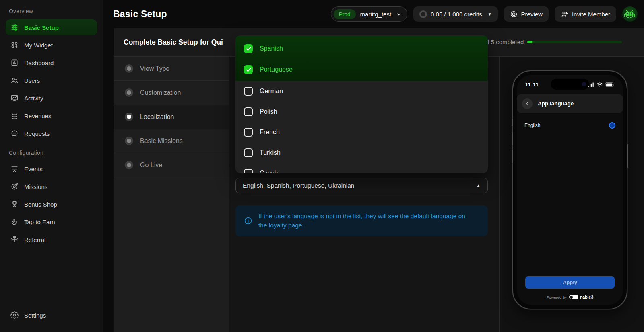 The image size is (644, 332). Describe the element at coordinates (173, 42) in the screenshot. I see `banner-title: Complete Basic Setup for Qui` at that location.